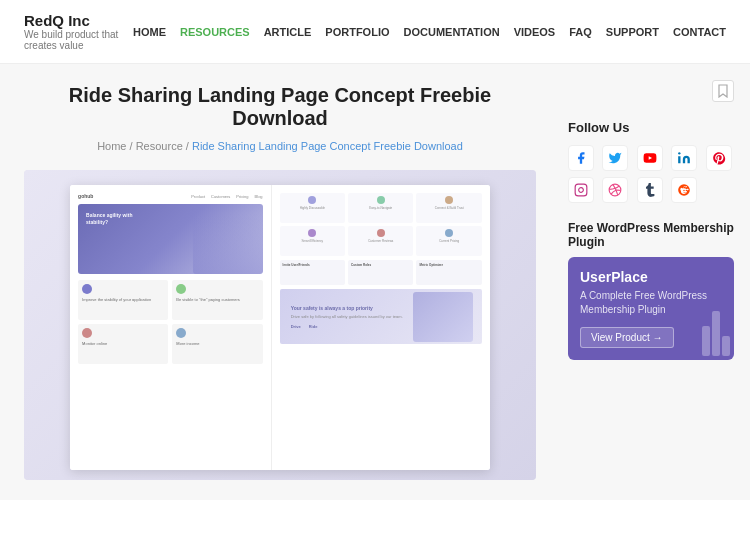 The width and height of the screenshot is (750, 550). What do you see at coordinates (381, 316) in the screenshot?
I see `mockup-bottom-section: Your safety is always a top priority Dri…` at bounding box center [381, 316].